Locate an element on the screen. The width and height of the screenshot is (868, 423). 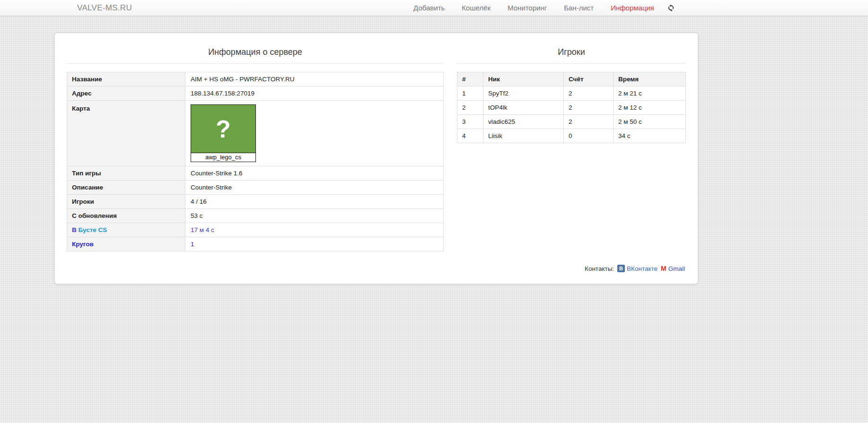
player-cell: 2 м 21 с is located at coordinates (650, 94).